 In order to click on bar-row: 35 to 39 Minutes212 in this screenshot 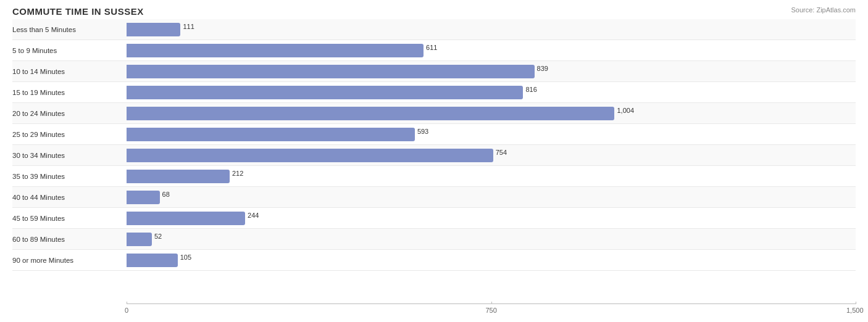, I will do `click(434, 176)`.